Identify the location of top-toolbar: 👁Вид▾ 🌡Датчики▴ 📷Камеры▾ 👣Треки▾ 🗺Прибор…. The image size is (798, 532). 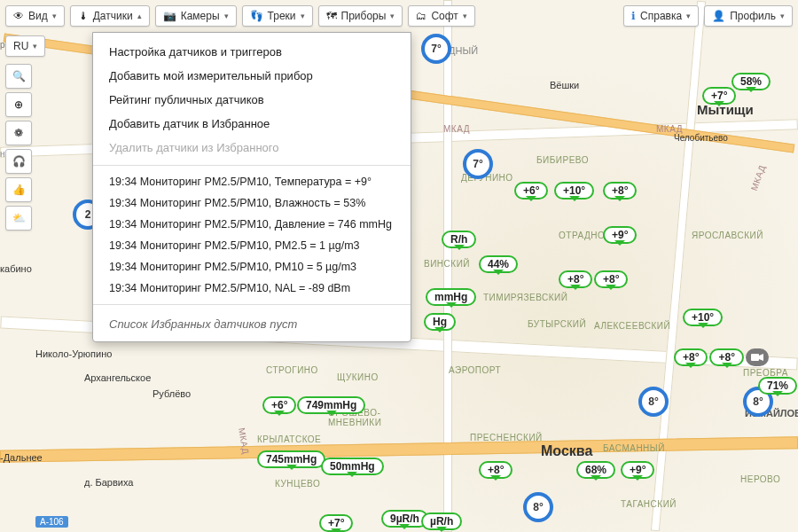
(399, 16).